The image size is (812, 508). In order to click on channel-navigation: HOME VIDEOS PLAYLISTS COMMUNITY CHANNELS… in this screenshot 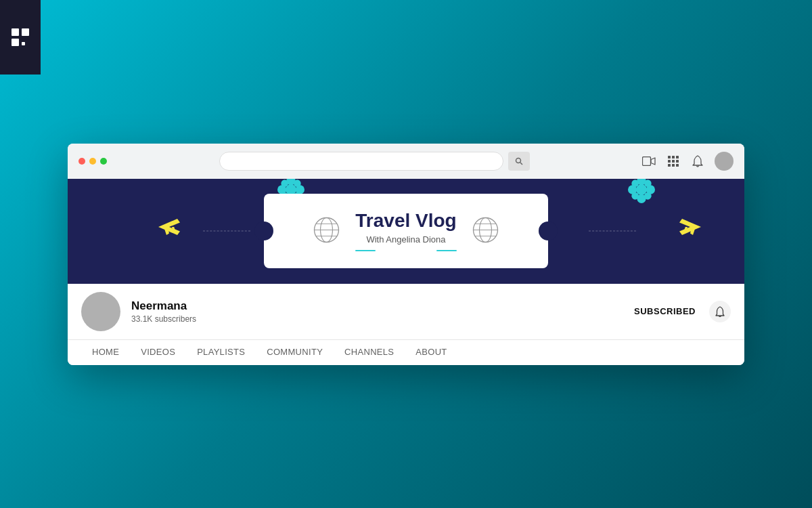, I will do `click(406, 352)`.